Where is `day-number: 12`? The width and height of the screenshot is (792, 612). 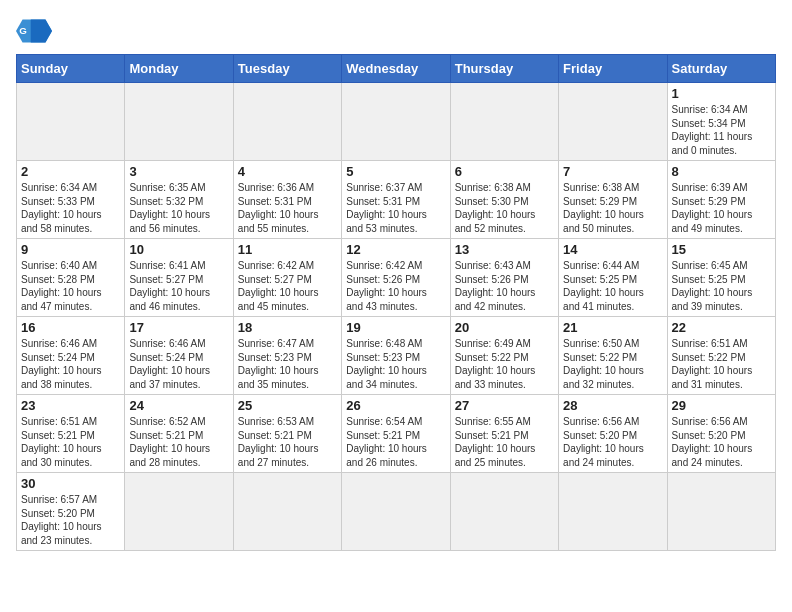 day-number: 12 is located at coordinates (396, 250).